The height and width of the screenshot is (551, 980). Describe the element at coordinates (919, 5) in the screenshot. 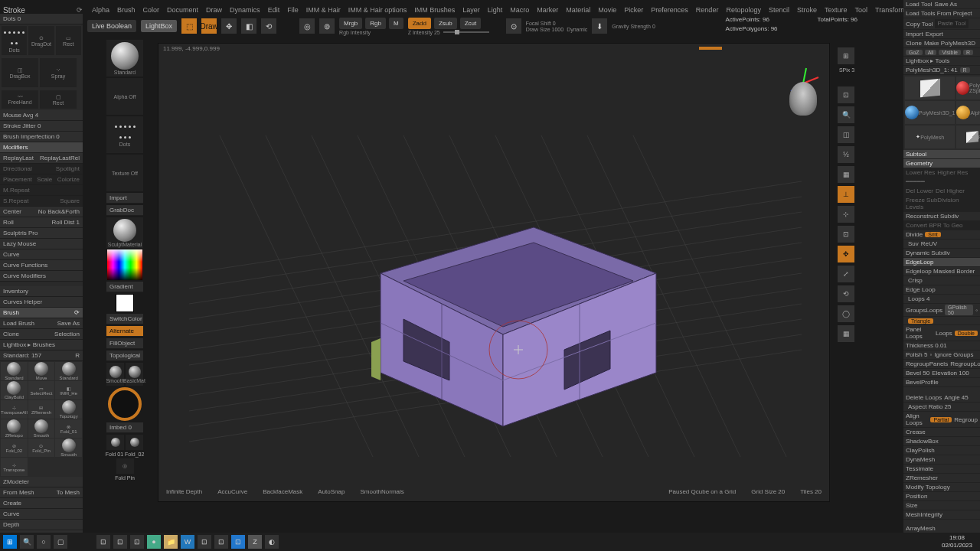

I see `load-tool: Load Tool` at that location.